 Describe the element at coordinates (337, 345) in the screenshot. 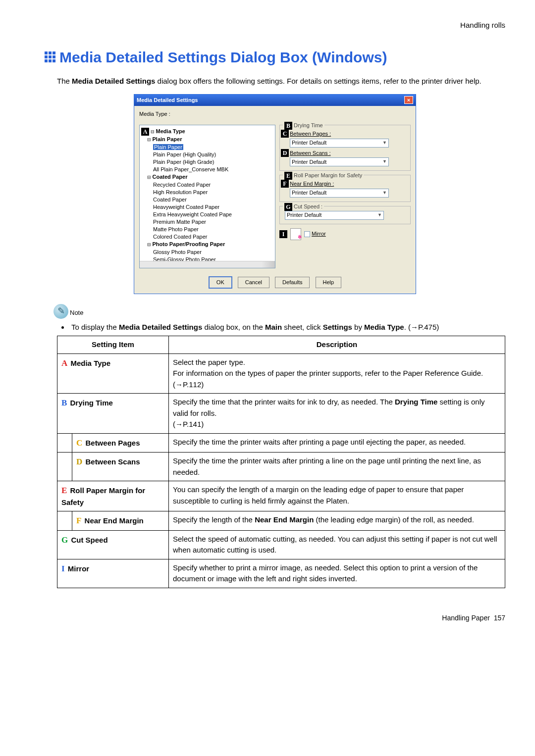

I see `col-description: Description` at that location.